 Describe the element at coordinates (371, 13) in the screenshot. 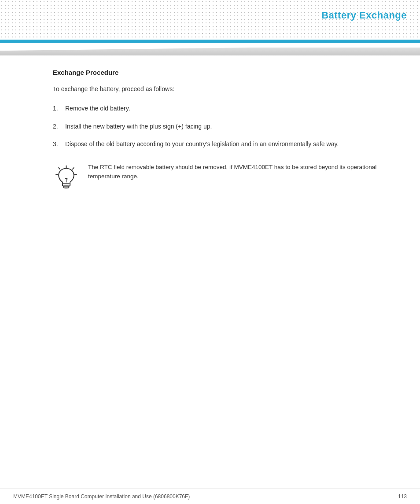

I see `header-title-bar: Battery Exchange` at that location.